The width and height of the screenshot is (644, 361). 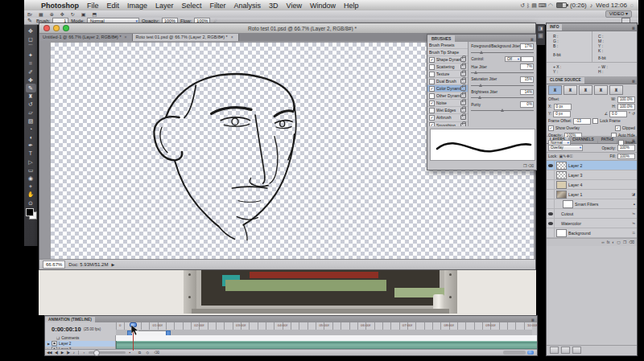 What do you see at coordinates (30, 212) in the screenshot?
I see `foreground-color-swatch` at bounding box center [30, 212].